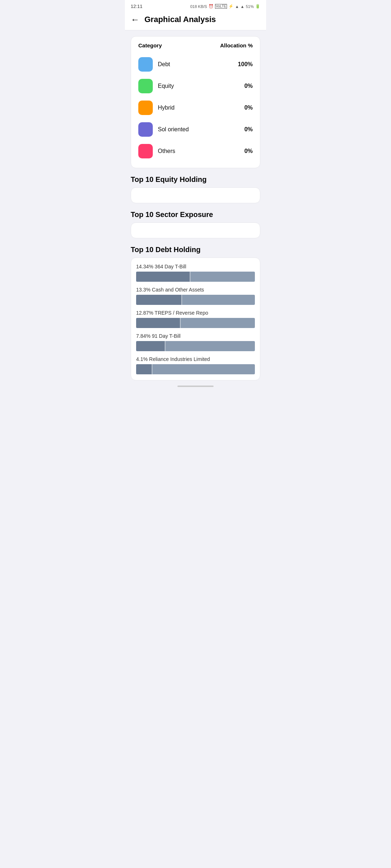 This screenshot has height=868, width=391. Describe the element at coordinates (196, 46) in the screenshot. I see `category-table-header: Category Allocation %` at that location.